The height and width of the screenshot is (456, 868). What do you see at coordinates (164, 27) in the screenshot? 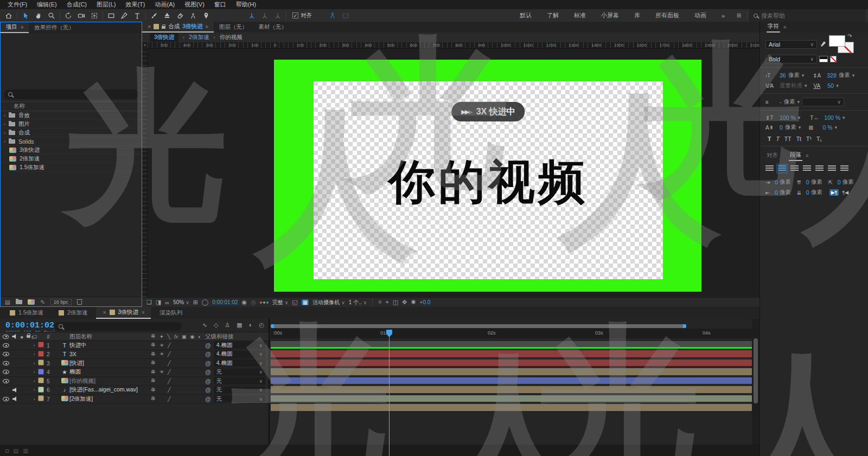
I see `lock-icon` at bounding box center [164, 27].